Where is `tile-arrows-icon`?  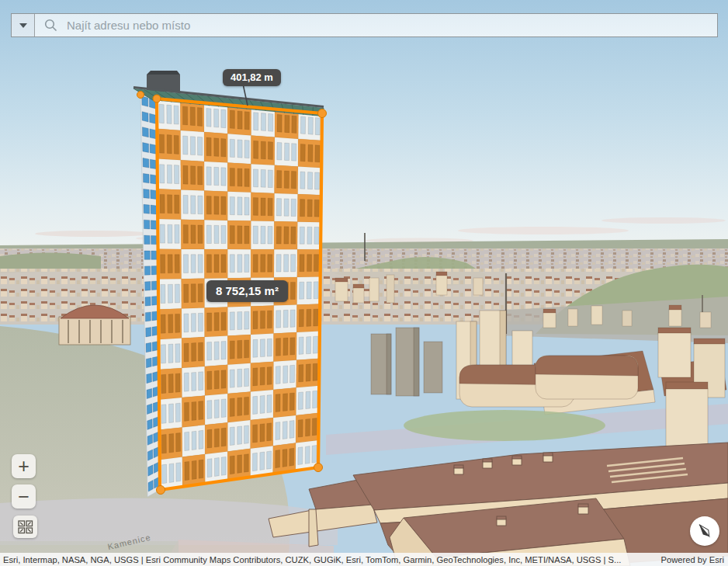
tile-arrows-icon is located at coordinates (26, 527).